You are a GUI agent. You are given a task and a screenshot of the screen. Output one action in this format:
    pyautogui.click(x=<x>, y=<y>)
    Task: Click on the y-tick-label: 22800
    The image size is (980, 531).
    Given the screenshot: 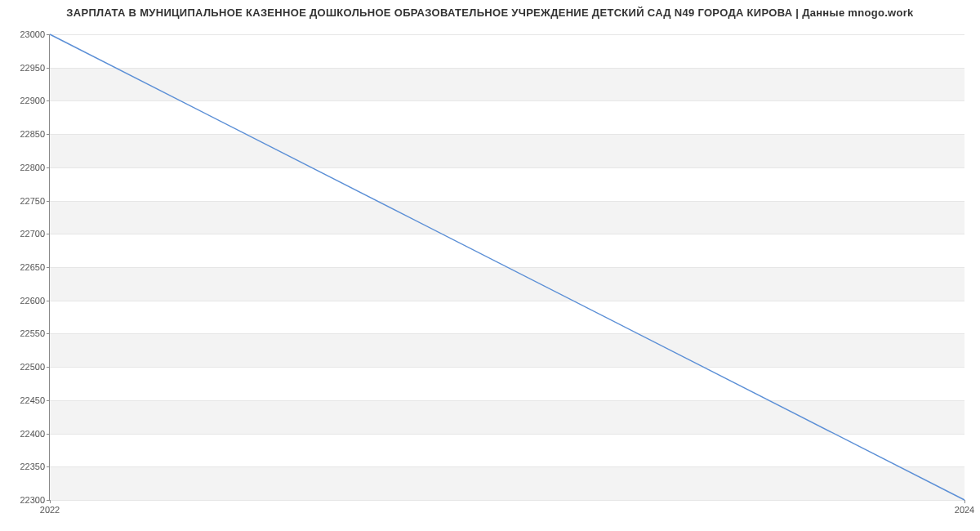 What is the action you would take?
    pyautogui.click(x=33, y=167)
    